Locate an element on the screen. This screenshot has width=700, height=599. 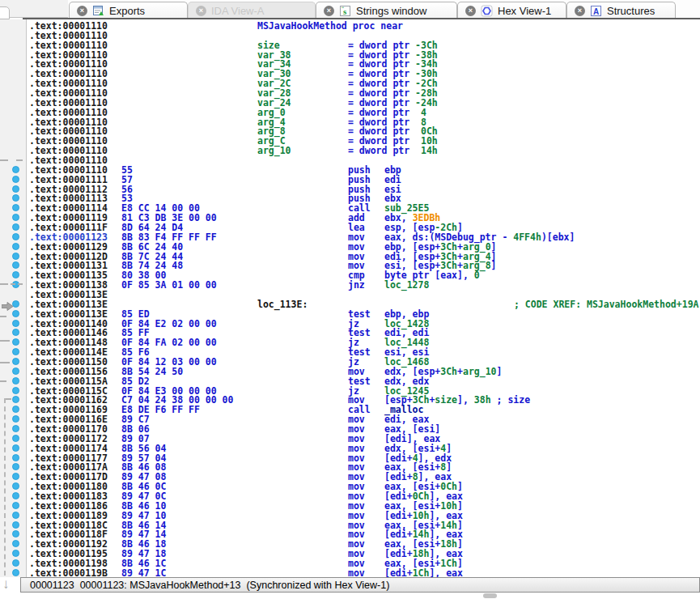
tab-label: Hex View-1 is located at coordinates (524, 11).